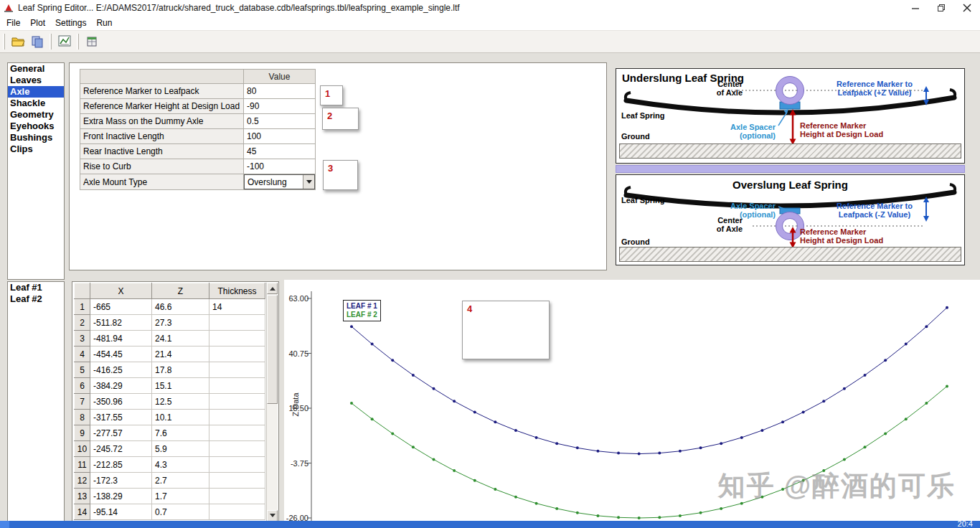 This screenshot has height=528, width=980. Describe the element at coordinates (181, 465) in the screenshot. I see `cell-z: 4.3` at that location.